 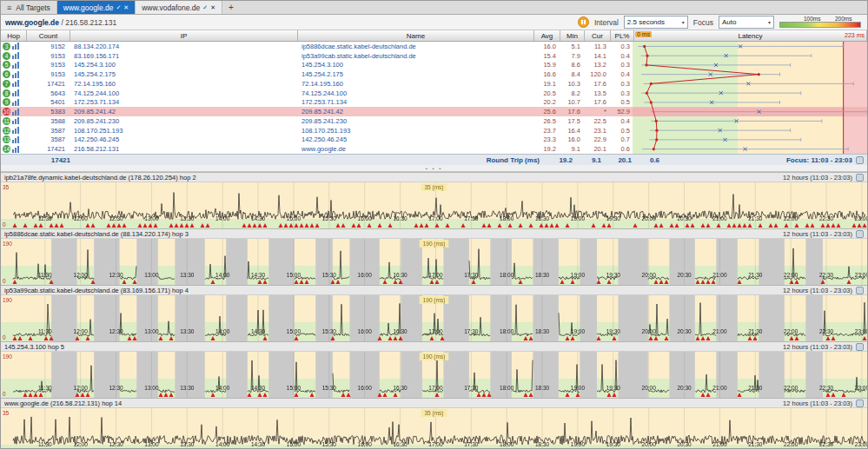 What do you see at coordinates (184, 102) in the screenshot?
I see `ip-cell: 172.253.71.134` at bounding box center [184, 102].